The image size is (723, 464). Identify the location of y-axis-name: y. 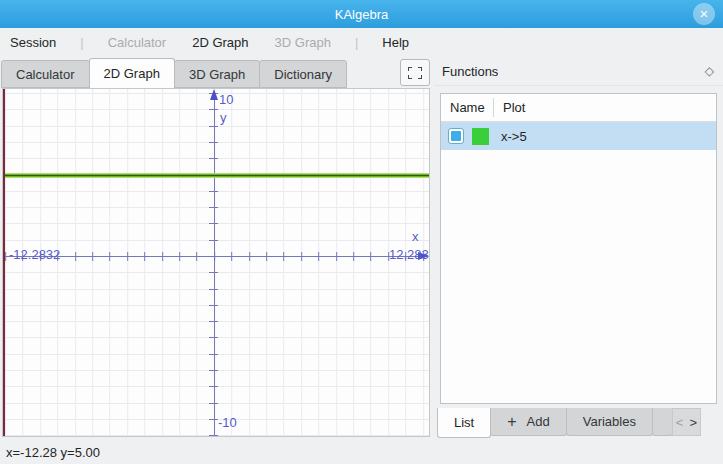
(224, 118).